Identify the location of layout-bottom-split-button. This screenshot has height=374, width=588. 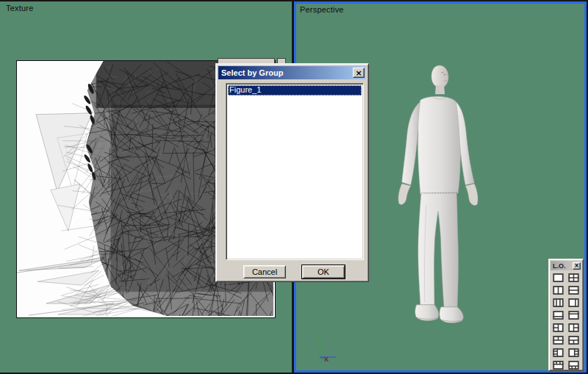
(573, 340).